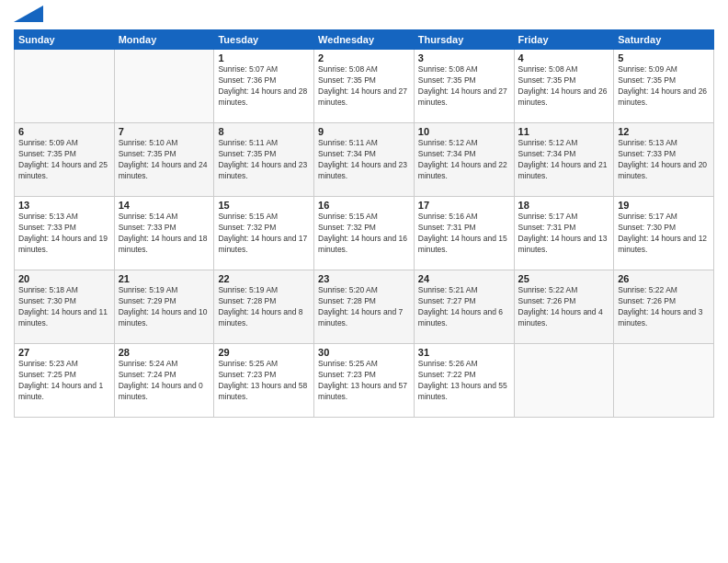 The height and width of the screenshot is (563, 728). Describe the element at coordinates (464, 279) in the screenshot. I see `day-number: 24` at that location.